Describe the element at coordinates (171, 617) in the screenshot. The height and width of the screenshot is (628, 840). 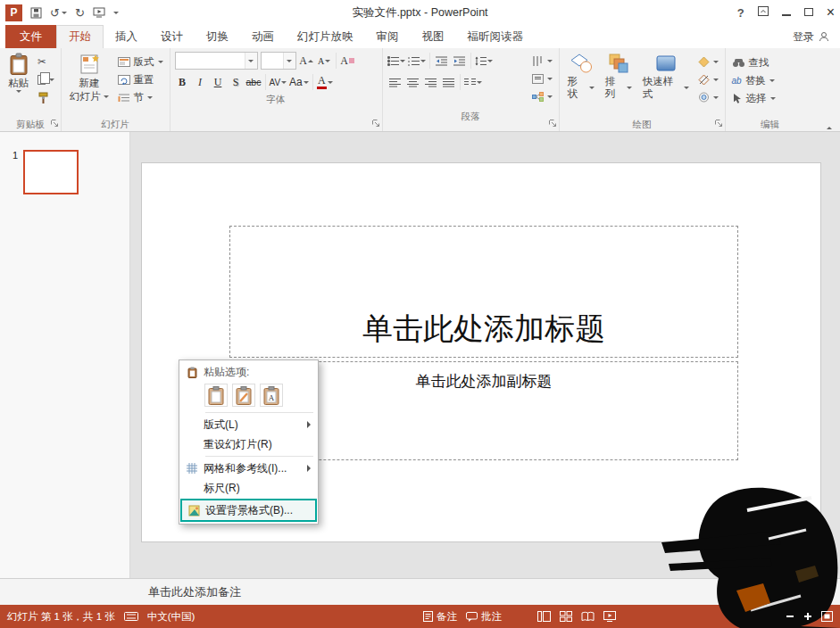
I see `language-indicator: 中文(中国)` at that location.